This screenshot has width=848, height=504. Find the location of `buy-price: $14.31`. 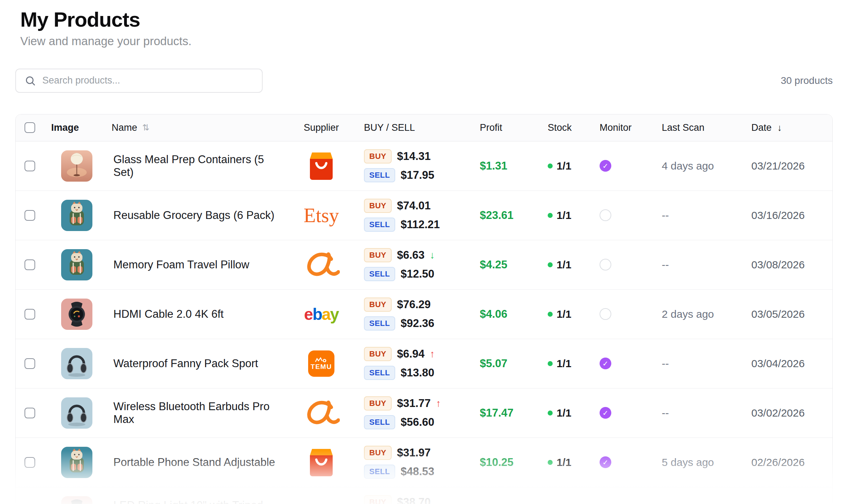

buy-price: $14.31 is located at coordinates (414, 156).